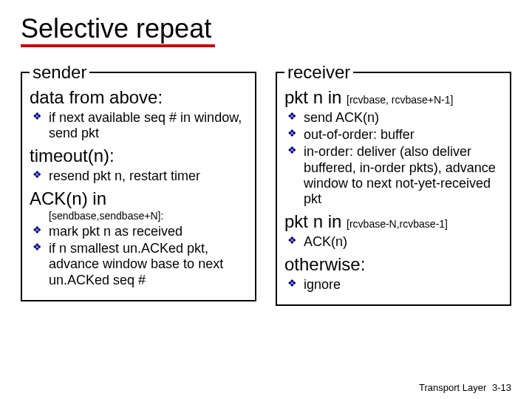  I want to click on receiver-heading-1: pkt n in [rcvbase, rcvbase+N-1], so click(393, 98).